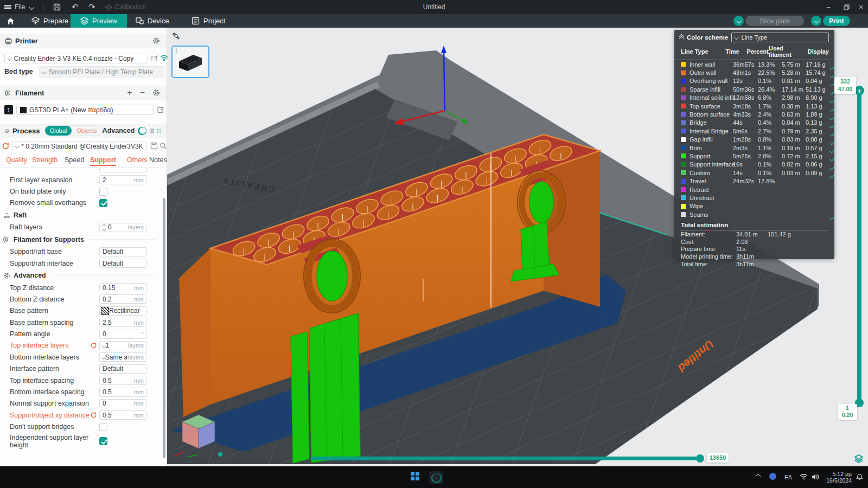  Describe the element at coordinates (154, 146) in the screenshot. I see `save-preset-icon` at that location.